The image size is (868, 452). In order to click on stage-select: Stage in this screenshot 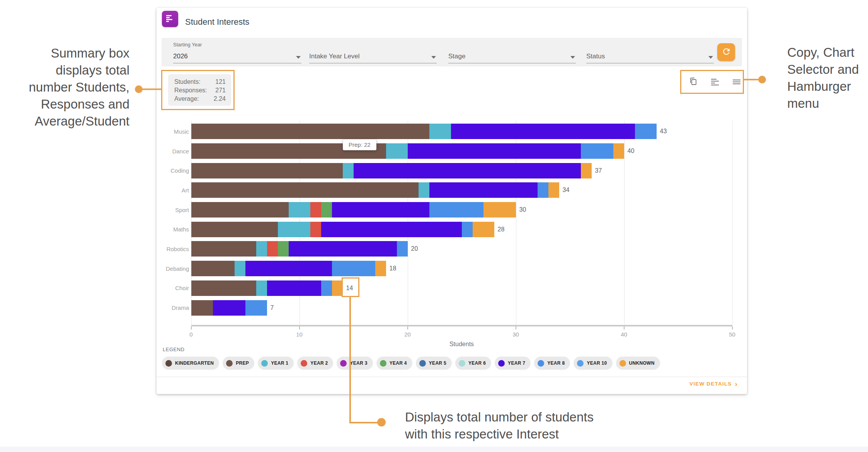, I will do `click(512, 52)`.